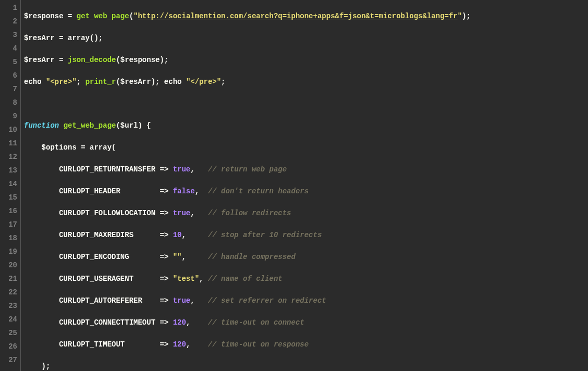 This screenshot has height=371, width=588. What do you see at coordinates (9, 333) in the screenshot?
I see `line-number: 25` at bounding box center [9, 333].